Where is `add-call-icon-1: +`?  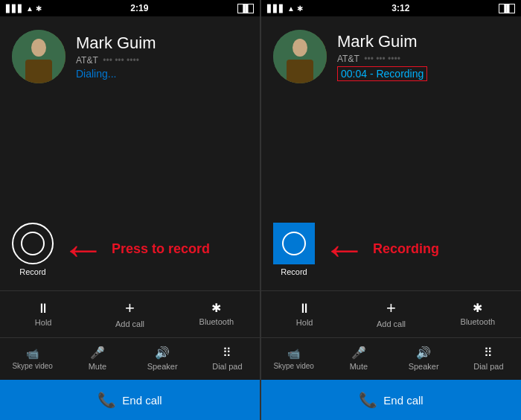
add-call-icon-1: + is located at coordinates (130, 308).